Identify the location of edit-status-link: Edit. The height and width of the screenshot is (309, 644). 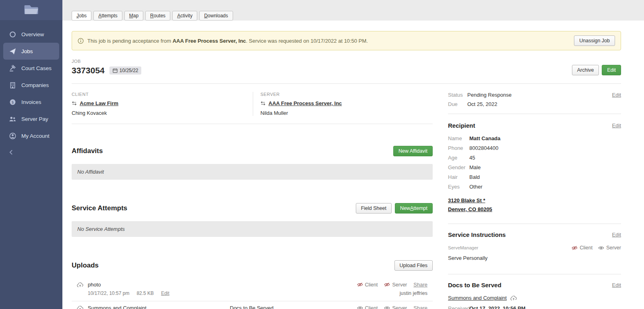
(617, 95).